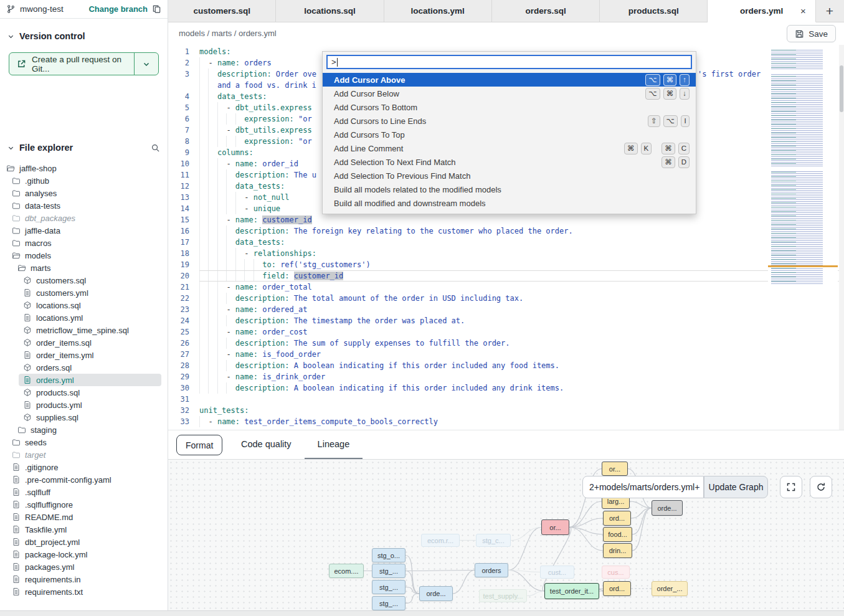 The width and height of the screenshot is (844, 616). What do you see at coordinates (506, 422) in the screenshot?
I see `editor-line-33: 33- name: test_order_items_compute_to_bo…` at bounding box center [506, 422].